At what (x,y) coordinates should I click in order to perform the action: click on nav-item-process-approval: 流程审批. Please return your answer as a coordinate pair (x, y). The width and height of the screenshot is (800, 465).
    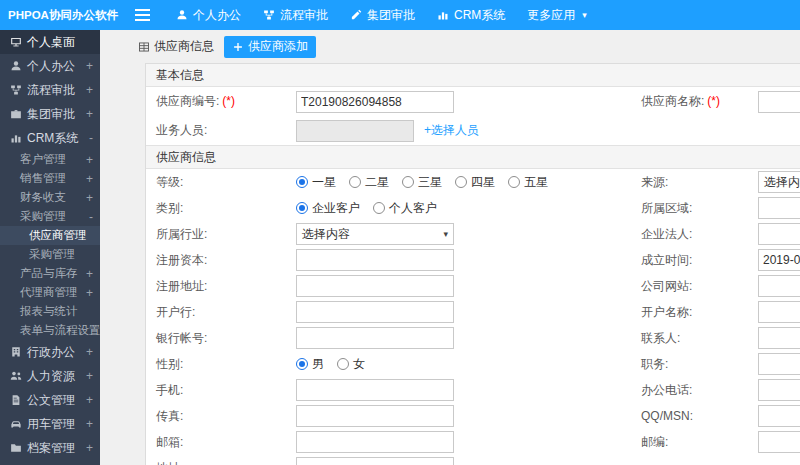
    Looking at the image, I should click on (296, 15).